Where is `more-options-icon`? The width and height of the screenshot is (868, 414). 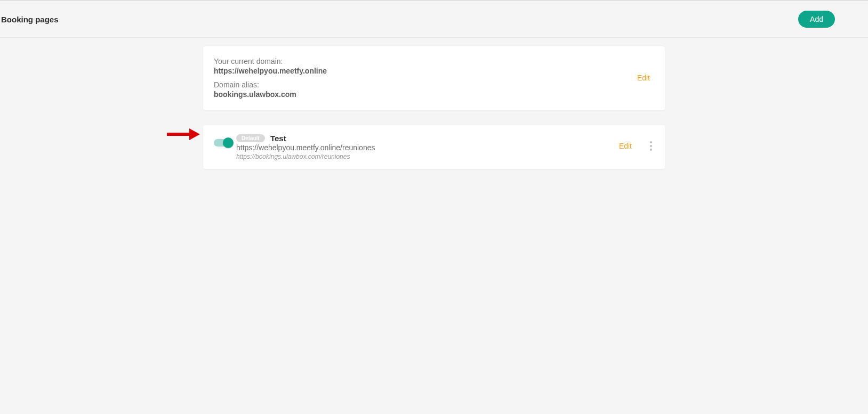 more-options-icon is located at coordinates (651, 146).